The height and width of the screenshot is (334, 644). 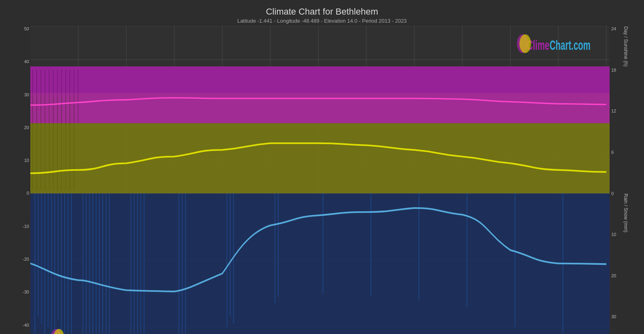 I want to click on page-title: Climate Chart for Bethlehem, so click(x=322, y=12).